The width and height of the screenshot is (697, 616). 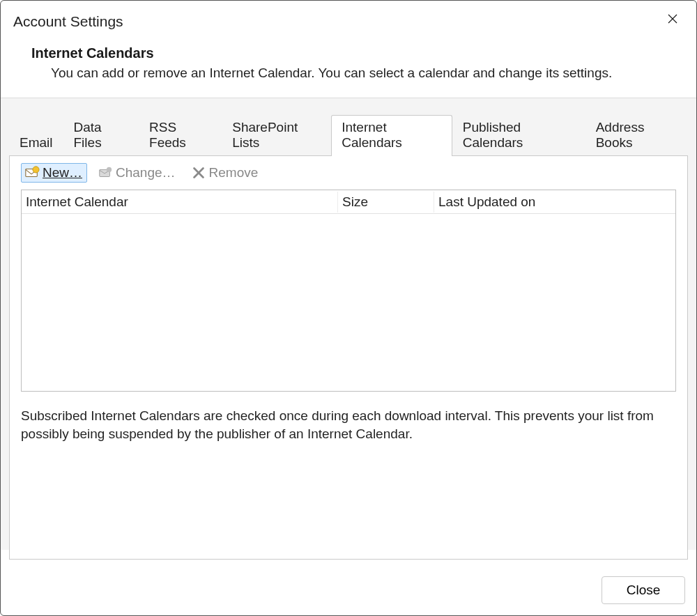 What do you see at coordinates (348, 127) in the screenshot?
I see `tab-strip: Email Data Files RSS Feeds SharePoint Li…` at bounding box center [348, 127].